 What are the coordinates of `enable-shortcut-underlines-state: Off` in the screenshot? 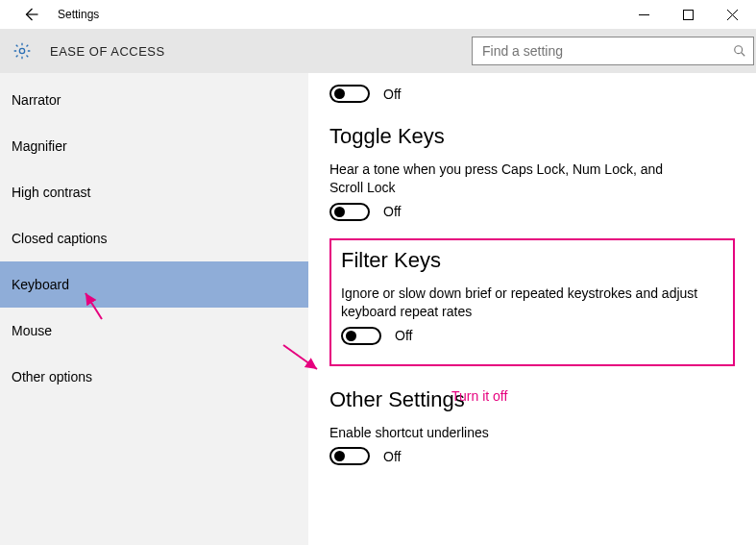 It's located at (392, 457).